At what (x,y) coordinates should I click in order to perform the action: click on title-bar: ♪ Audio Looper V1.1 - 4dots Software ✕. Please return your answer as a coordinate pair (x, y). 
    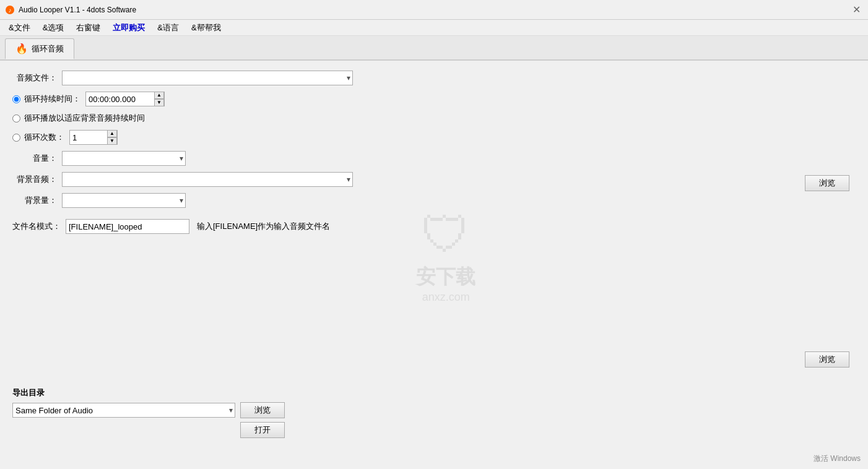
    Looking at the image, I should click on (434, 10).